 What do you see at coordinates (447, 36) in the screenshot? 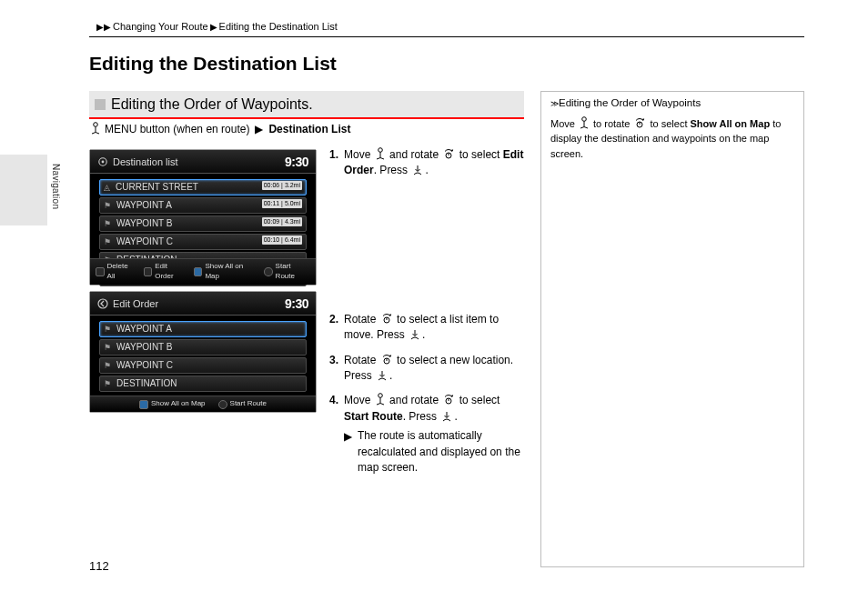
I see `header-rule` at bounding box center [447, 36].